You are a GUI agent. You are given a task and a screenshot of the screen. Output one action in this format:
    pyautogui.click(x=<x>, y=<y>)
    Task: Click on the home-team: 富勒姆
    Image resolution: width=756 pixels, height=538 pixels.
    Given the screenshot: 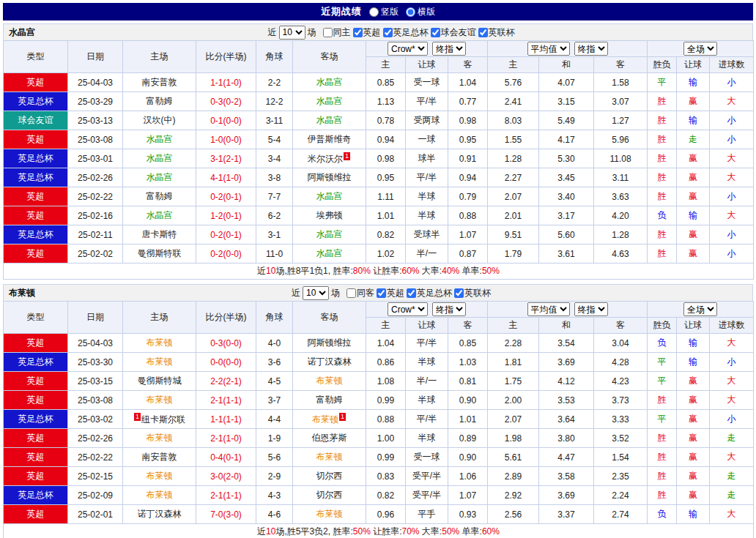 What is the action you would take?
    pyautogui.click(x=160, y=197)
    